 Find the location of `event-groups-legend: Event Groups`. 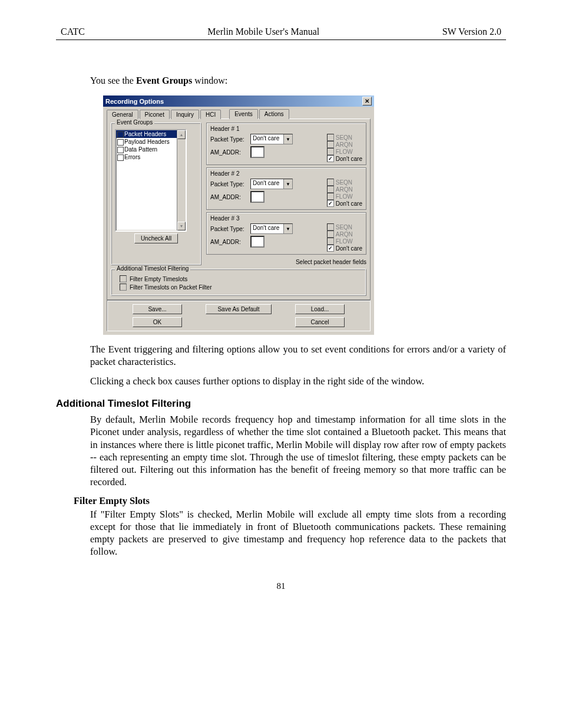

event-groups-legend: Event Groups is located at coordinates (134, 123).